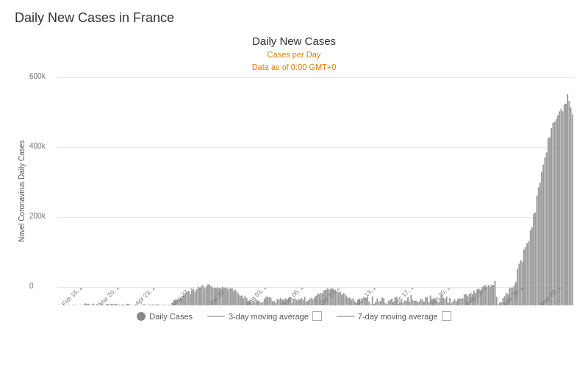 This screenshot has height=376, width=588. I want to click on avg-3day-line, so click(216, 316).